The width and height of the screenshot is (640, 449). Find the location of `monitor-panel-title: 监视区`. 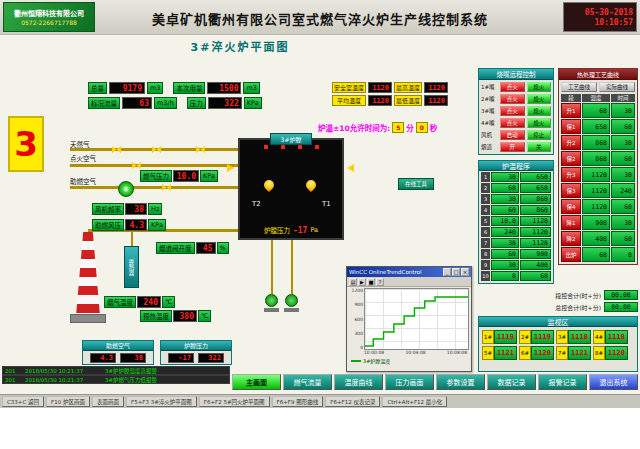

monitor-panel-title: 监视区 is located at coordinates (558, 322).